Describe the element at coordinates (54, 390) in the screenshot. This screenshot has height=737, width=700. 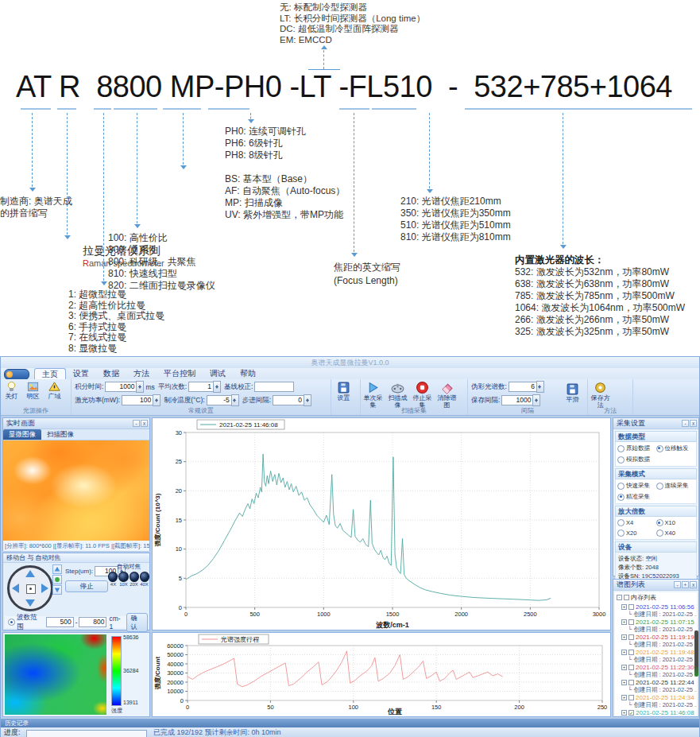
I see `wide-field-button: 广域` at that location.